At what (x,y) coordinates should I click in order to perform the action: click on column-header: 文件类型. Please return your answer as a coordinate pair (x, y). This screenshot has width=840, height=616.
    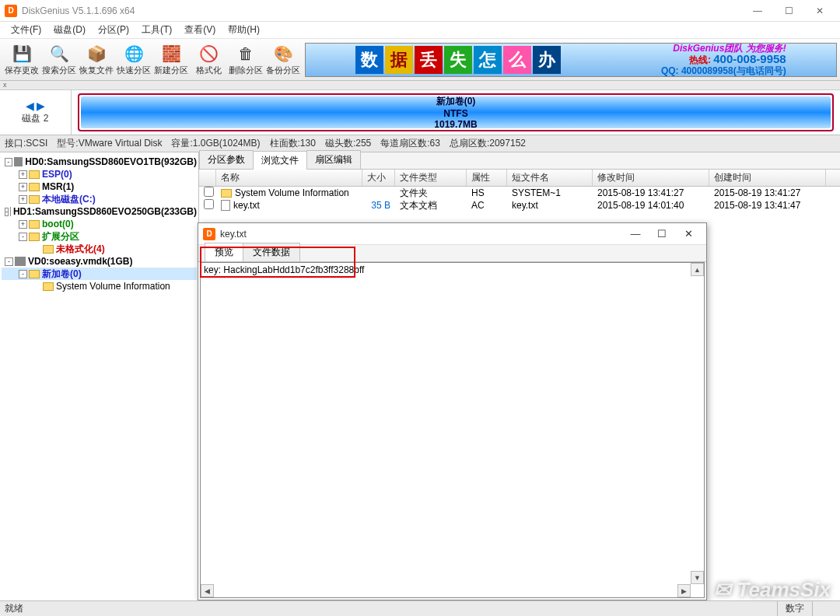
    Looking at the image, I should click on (431, 177).